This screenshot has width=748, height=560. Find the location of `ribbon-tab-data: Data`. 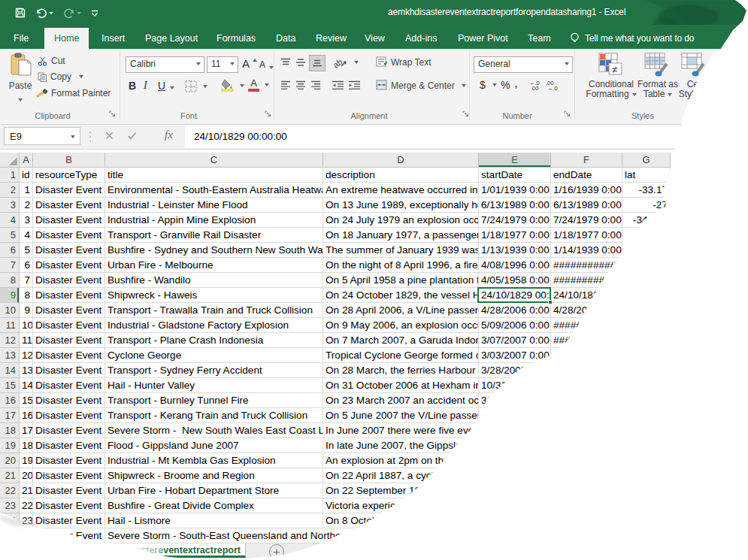

ribbon-tab-data: Data is located at coordinates (286, 38).